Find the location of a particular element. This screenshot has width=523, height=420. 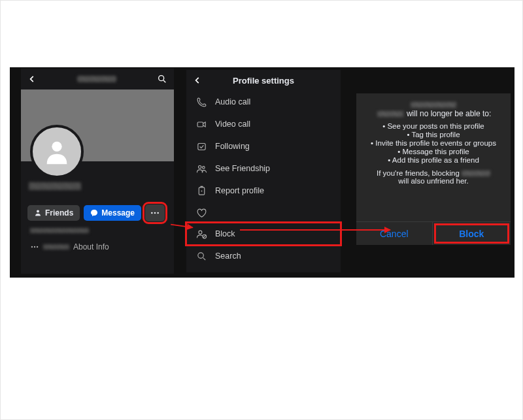

block-confirm-dialog: will no longer be able to: See your post… is located at coordinates (433, 169).